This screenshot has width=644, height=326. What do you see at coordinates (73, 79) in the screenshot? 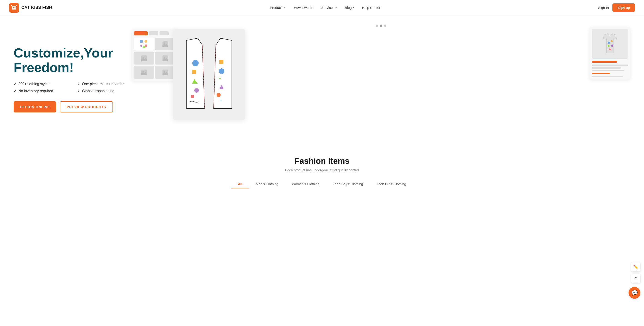
I see `hero-content: Customize,Your Freedom! ✓ 500+clothing s…` at bounding box center [73, 79].